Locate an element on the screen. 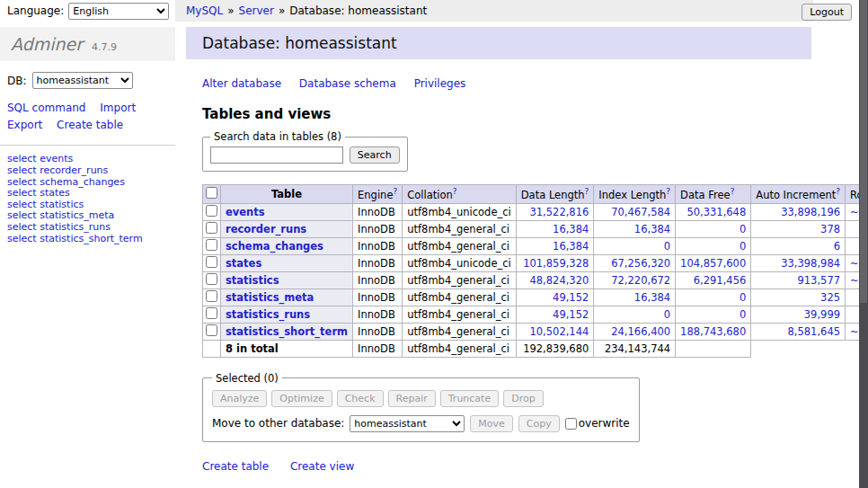  auto-increment-link: 913,577 is located at coordinates (819, 280).